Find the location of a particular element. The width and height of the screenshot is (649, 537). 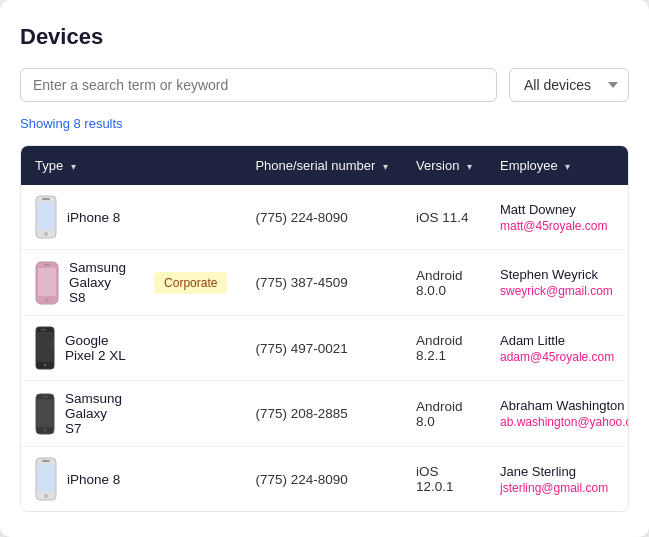

badge-cell: Corporate is located at coordinates (190, 283).